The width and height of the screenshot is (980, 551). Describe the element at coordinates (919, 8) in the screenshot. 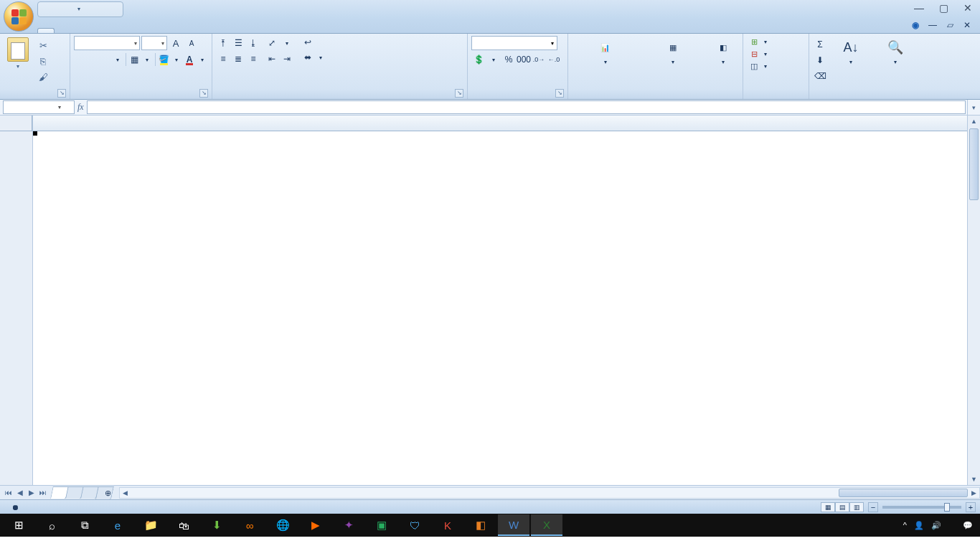

I see `minimize-button: —` at that location.